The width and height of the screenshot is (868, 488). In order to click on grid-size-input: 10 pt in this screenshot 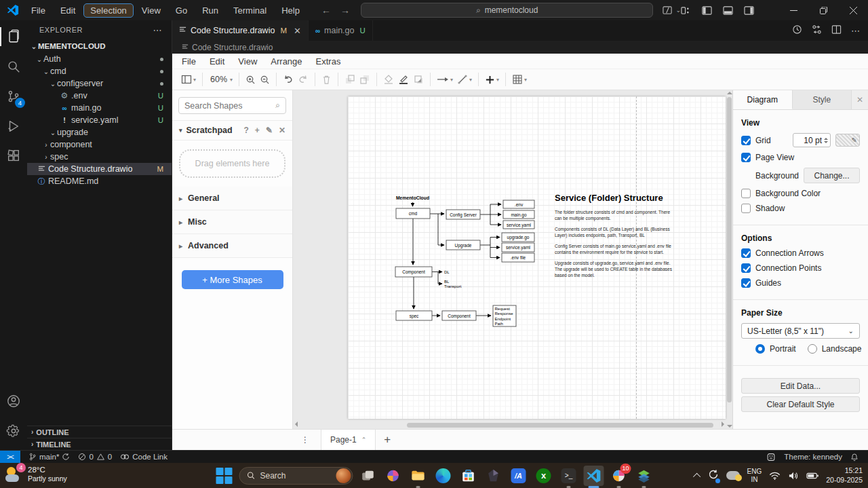, I will do `click(812, 140)`.